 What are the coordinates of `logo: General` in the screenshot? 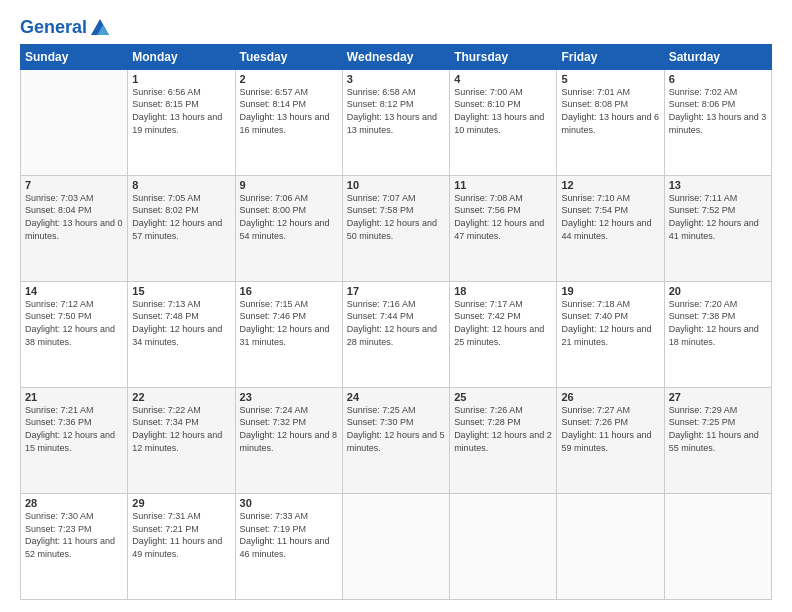 It's located at (66, 28).